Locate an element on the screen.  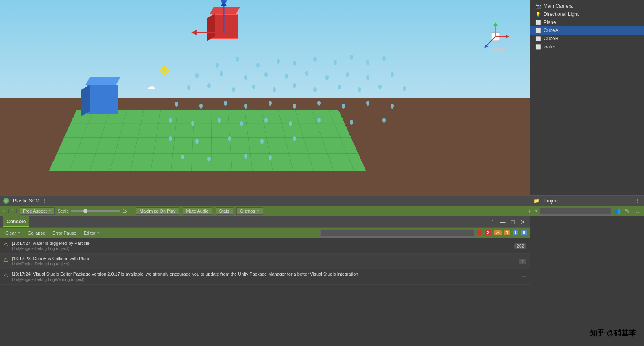
editor-dropdown-arrow: ▼ is located at coordinates (98, 233).